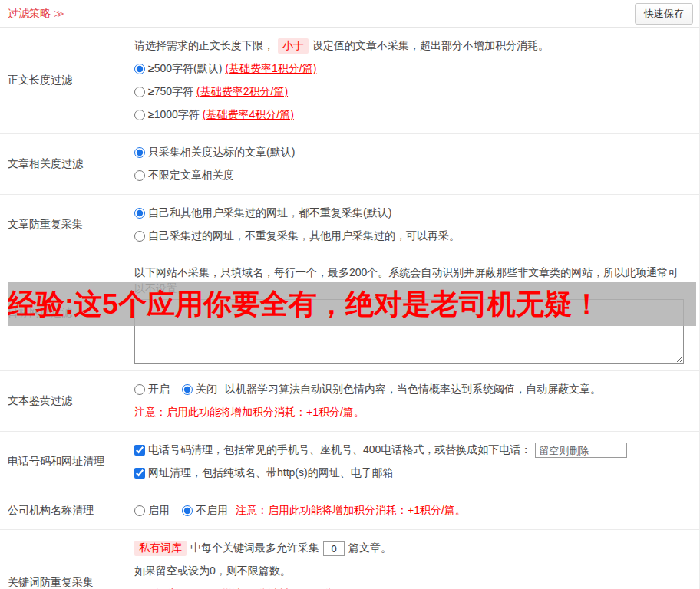 Image resolution: width=700 pixels, height=589 pixels. What do you see at coordinates (417, 462) in the screenshot?
I see `phone-url-clean-content: 电话号码清理，包括常见的手机号、座机号、400电话格式，或替换成如下电话： 网址…` at bounding box center [417, 462].